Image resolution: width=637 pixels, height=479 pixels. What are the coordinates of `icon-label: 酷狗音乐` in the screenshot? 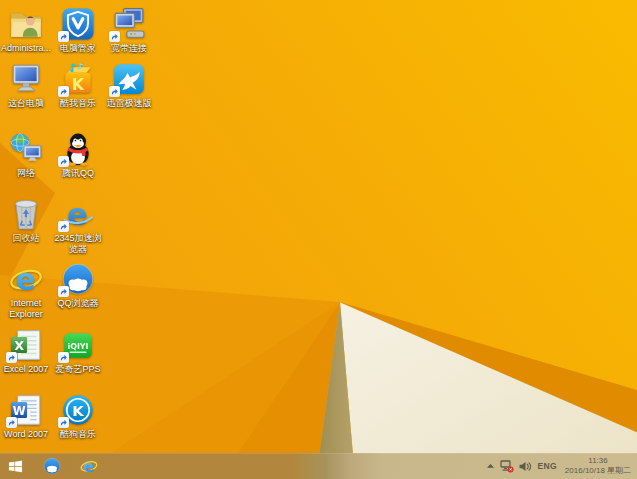 It's located at (78, 434).